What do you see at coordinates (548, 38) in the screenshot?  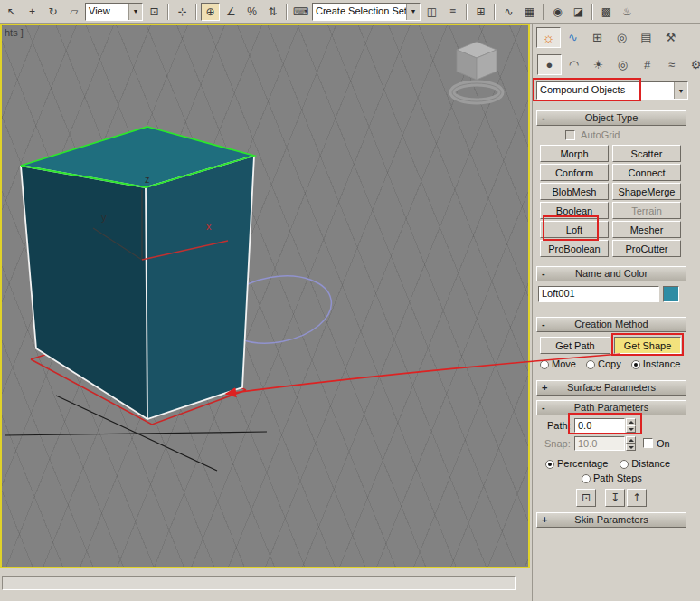 I see `tab-create: ☼` at bounding box center [548, 38].